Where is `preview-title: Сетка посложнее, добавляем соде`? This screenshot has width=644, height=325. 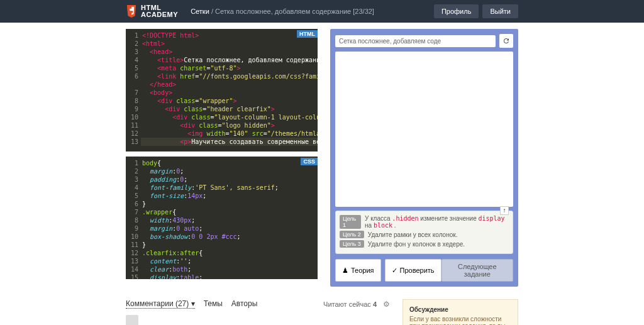 preview-title: Сетка посложнее, добавляем соде is located at coordinates (415, 41).